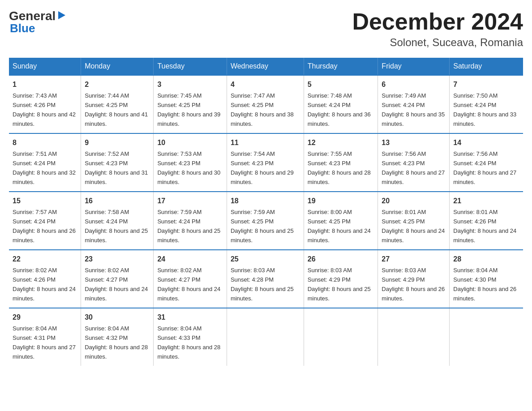 Image resolution: width=532 pixels, height=411 pixels. What do you see at coordinates (341, 85) in the screenshot?
I see `day-number: 5` at bounding box center [341, 85].